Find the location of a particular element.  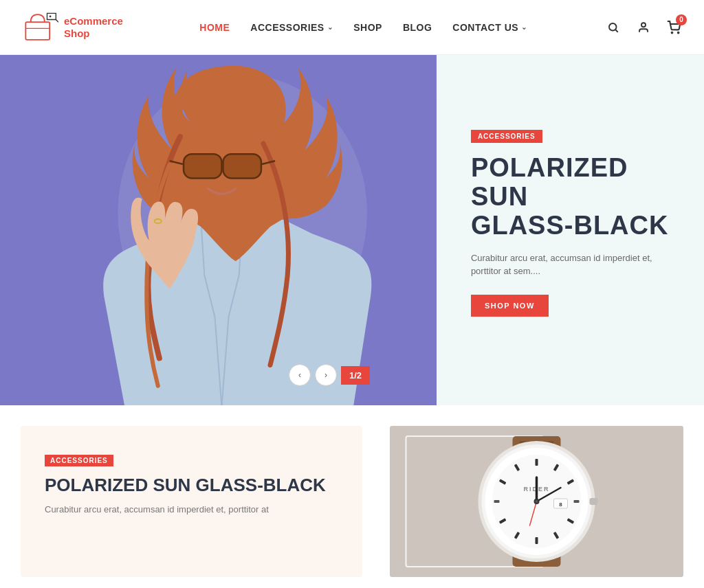

logo-text-container: eCommerce Shop is located at coordinates (94, 27).